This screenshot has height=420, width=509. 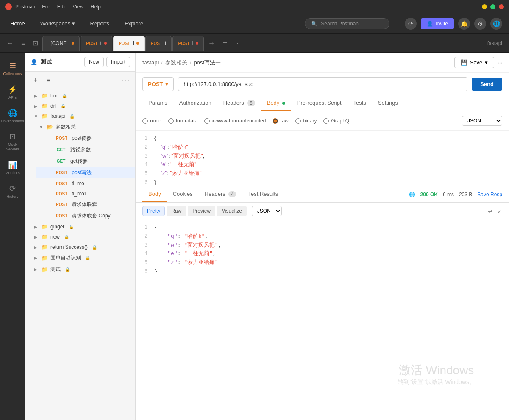 I want to click on tree-item-post-timo1: POST ti_mo1, so click(x=86, y=194).